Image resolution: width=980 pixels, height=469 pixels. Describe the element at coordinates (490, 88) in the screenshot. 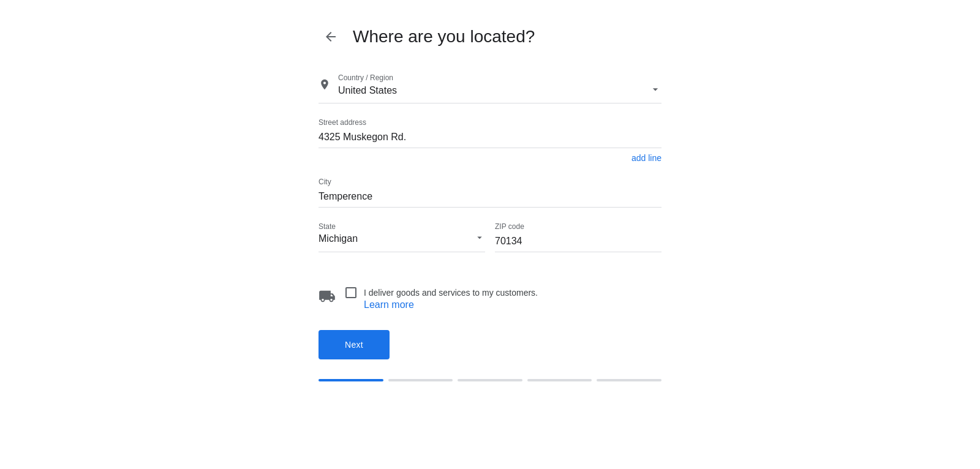

I see `country-select-wrapper: Country / Region United States` at that location.